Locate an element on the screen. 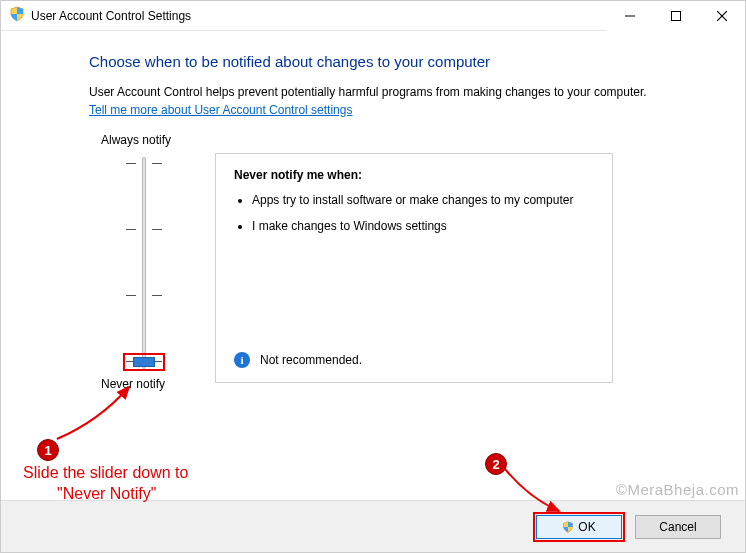 The height and width of the screenshot is (553, 746). slider-label-top: Always notify is located at coordinates (136, 140).